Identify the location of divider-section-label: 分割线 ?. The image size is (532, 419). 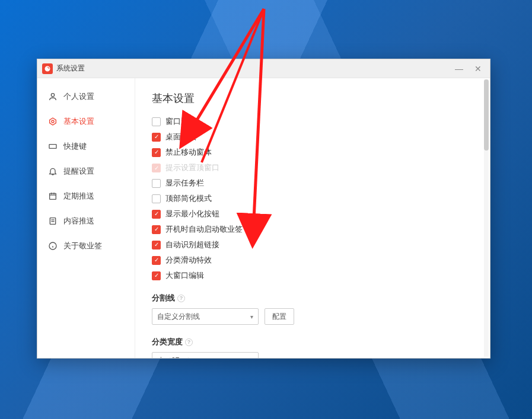
(313, 298).